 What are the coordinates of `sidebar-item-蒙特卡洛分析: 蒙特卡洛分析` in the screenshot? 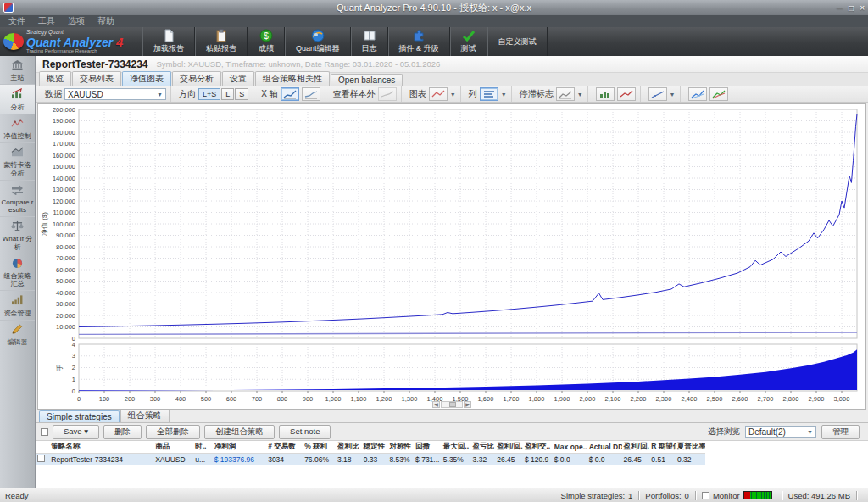 It's located at (17, 162).